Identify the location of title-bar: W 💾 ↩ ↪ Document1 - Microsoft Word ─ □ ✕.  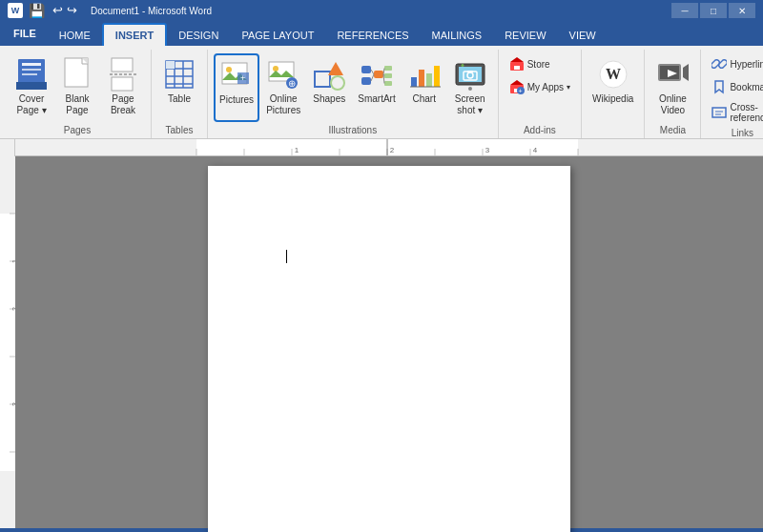
(382, 10).